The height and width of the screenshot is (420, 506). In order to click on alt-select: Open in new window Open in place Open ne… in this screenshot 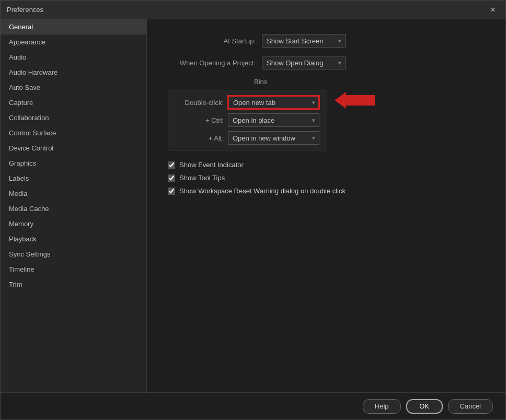, I will do `click(274, 138)`.